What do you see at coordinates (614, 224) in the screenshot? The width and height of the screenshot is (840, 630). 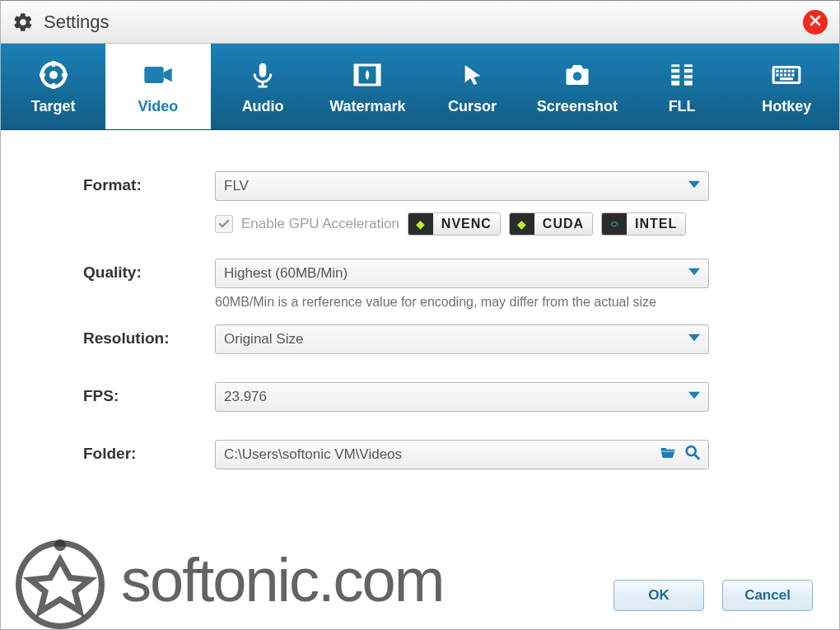 I see `intel-logo-icon: ⬭` at bounding box center [614, 224].